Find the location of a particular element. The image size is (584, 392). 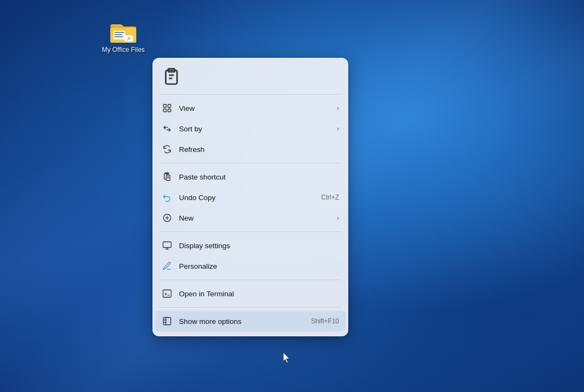

show-more-options-label: Show more options is located at coordinates (243, 321).